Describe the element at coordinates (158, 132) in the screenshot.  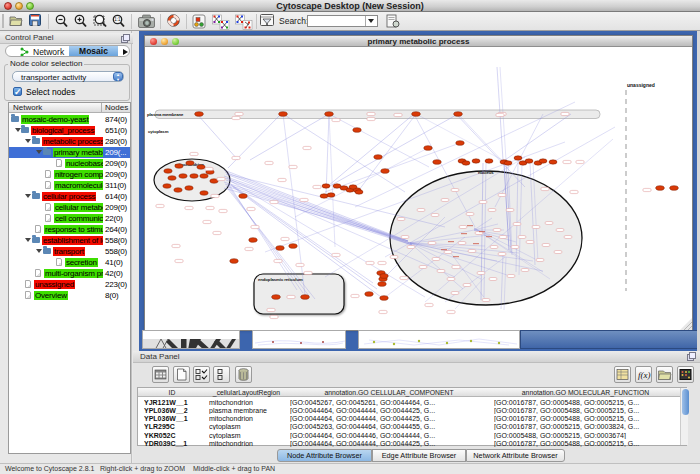
I see `svg-text: cytoplasm` at that location.